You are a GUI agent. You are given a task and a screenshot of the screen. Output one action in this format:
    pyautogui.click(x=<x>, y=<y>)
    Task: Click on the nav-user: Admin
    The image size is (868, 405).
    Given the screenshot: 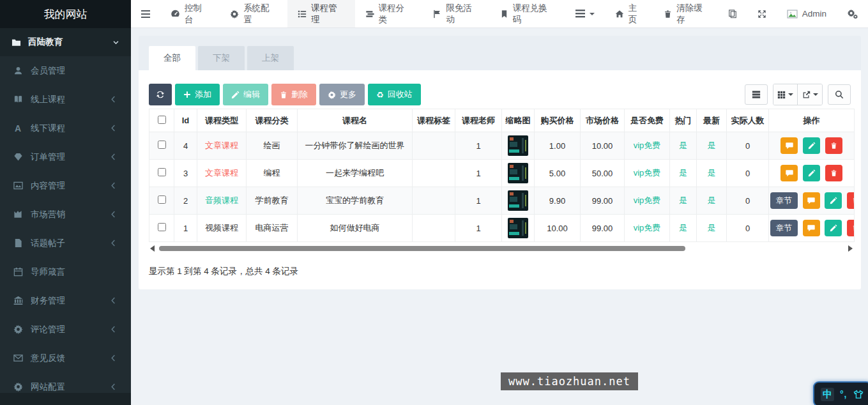 What is the action you would take?
    pyautogui.click(x=807, y=14)
    